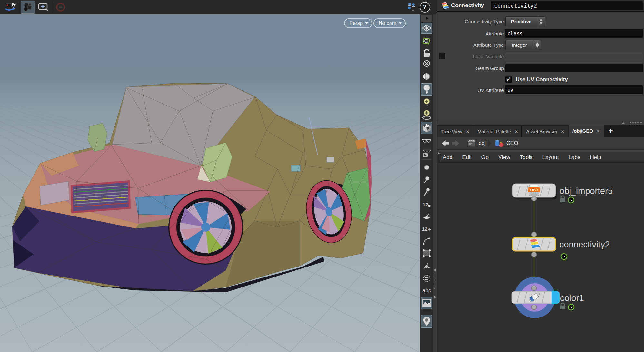 The image size is (644, 352). Describe the element at coordinates (427, 89) in the screenshot. I see `normal-lighting-button` at that location.